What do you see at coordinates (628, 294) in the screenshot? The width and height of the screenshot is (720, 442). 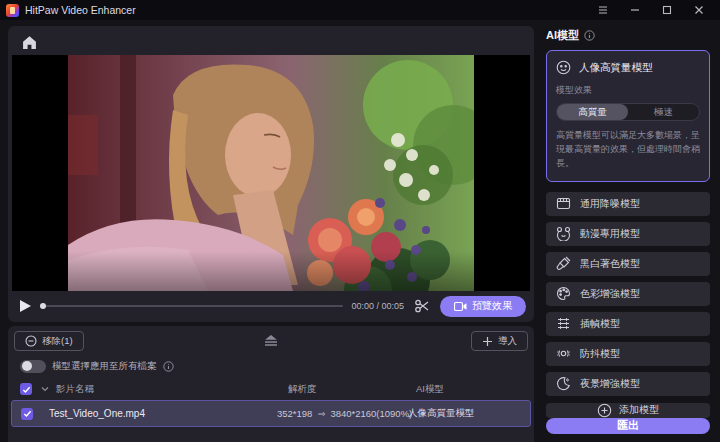 I see `model-list: 通用降噪模型 動漫專用模型 黑白著色模型` at bounding box center [628, 294].